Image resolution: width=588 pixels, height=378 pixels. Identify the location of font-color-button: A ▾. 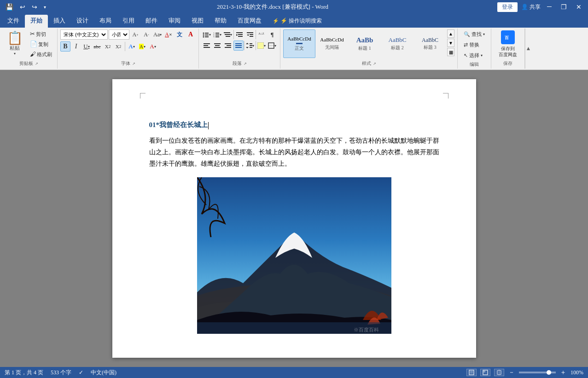
(153, 47).